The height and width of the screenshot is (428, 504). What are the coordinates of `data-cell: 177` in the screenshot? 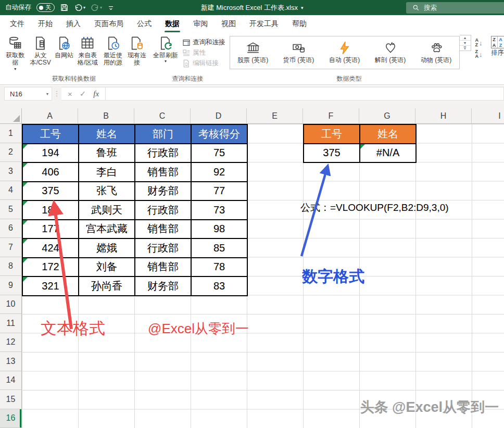 It's located at (51, 230).